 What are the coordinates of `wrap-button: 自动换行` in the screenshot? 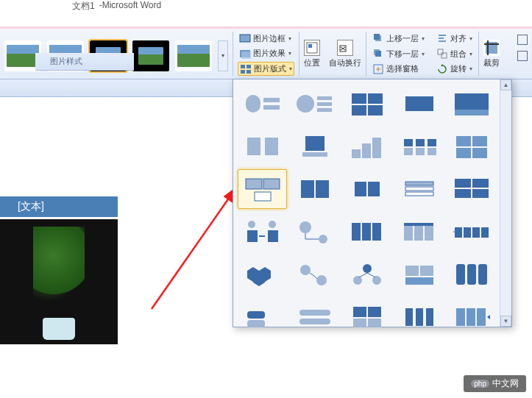 It's located at (345, 54).